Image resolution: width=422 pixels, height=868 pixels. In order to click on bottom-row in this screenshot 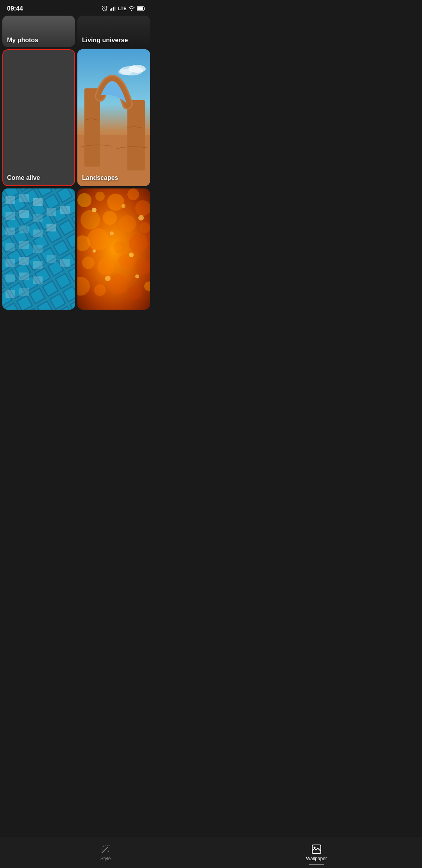, I will do `click(76, 249)`.